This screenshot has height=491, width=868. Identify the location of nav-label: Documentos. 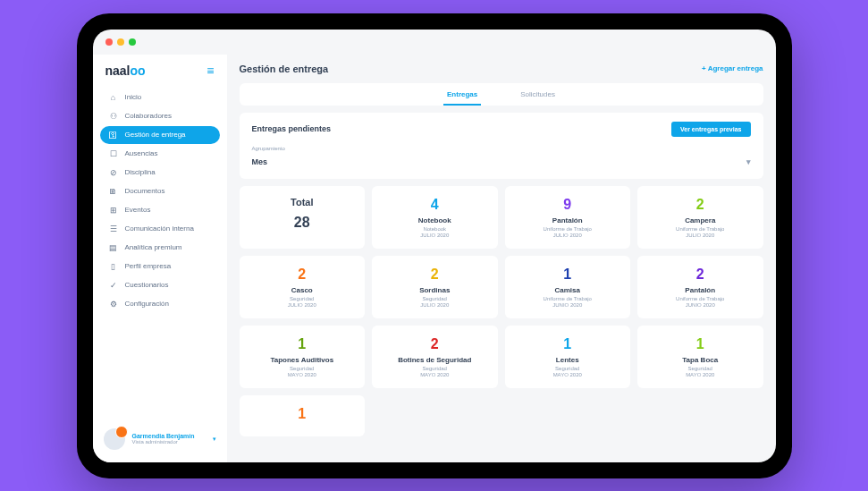
(145, 191).